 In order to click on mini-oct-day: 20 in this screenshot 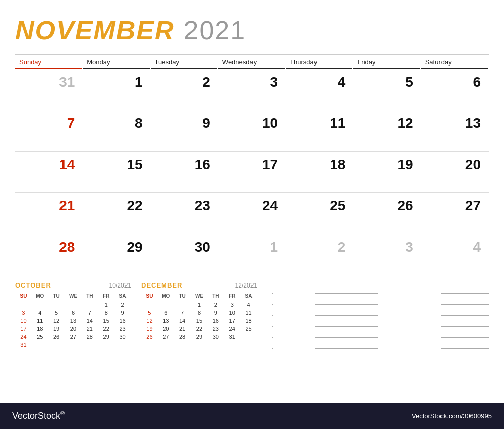, I will do `click(74, 329)`.